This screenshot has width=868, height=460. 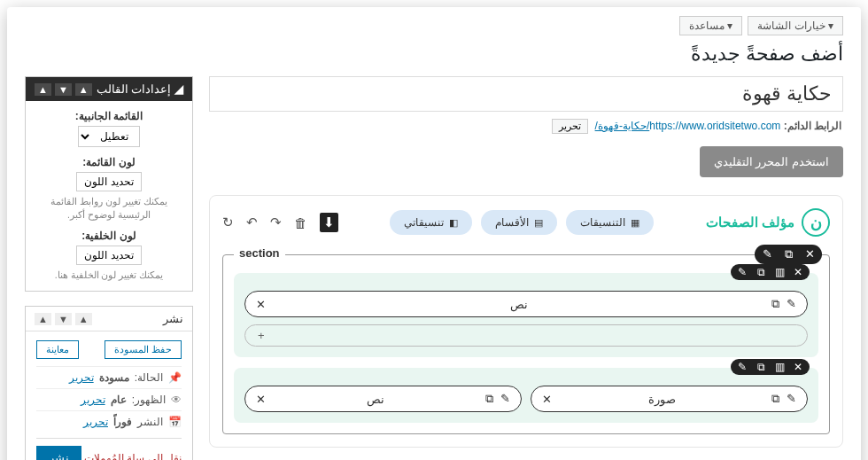 I want to click on calendar-icon: 📅, so click(x=175, y=422).